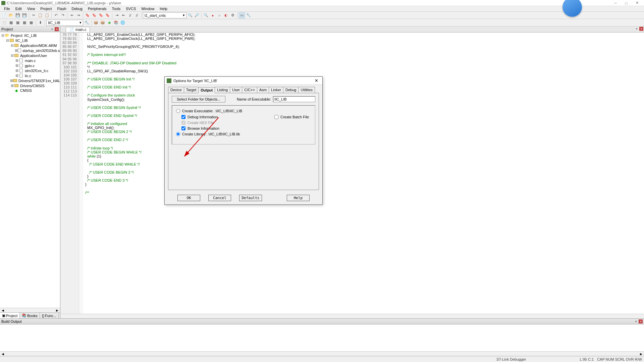 The image size is (644, 362). What do you see at coordinates (34, 56) in the screenshot?
I see `tree-group: Application/User` at bounding box center [34, 56].